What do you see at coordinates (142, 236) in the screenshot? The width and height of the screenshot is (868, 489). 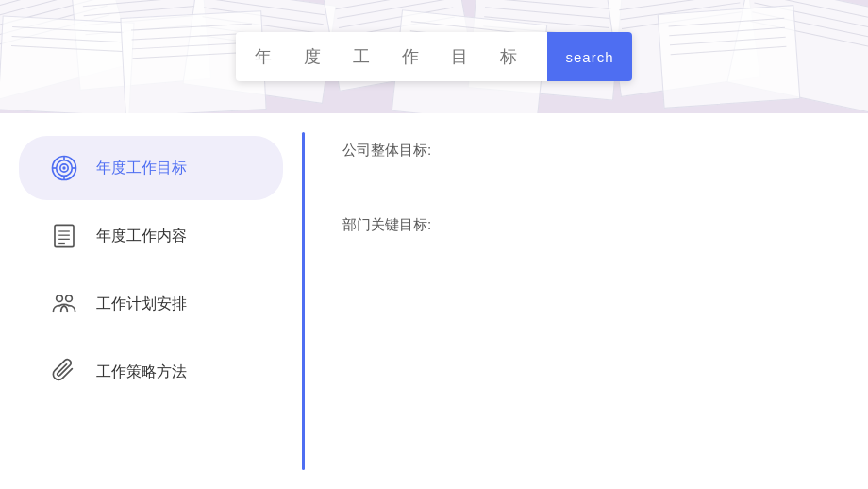 I see `sidebar-item-label: 年度工作内容` at bounding box center [142, 236].